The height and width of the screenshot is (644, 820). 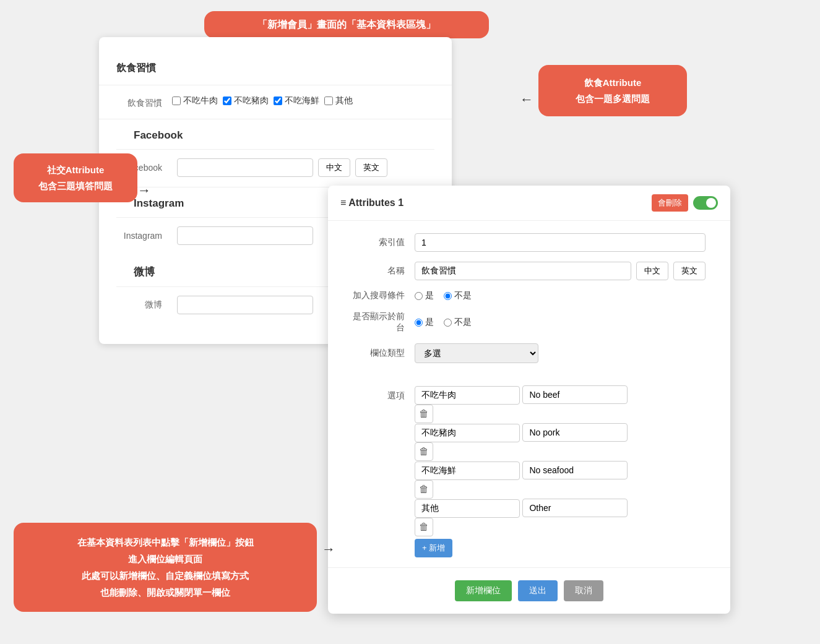 I want to click on bottom-arrow: →, so click(x=329, y=549).